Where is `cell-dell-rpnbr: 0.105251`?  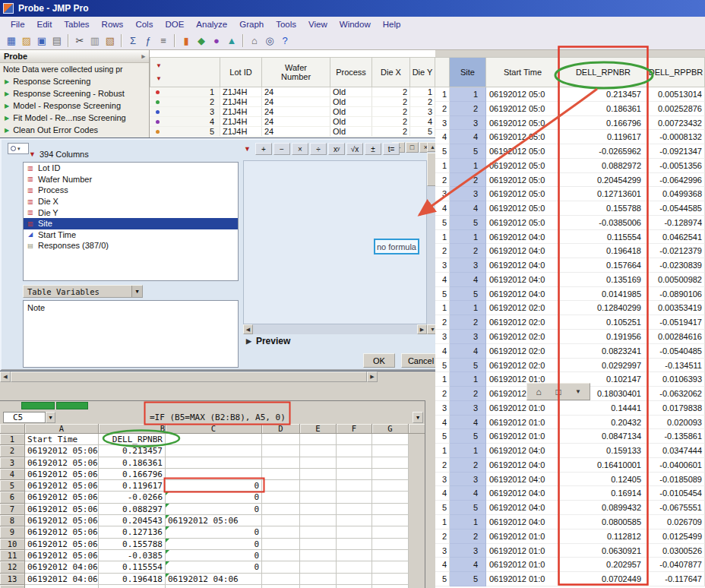 cell-dell-rpnbr: 0.105251 is located at coordinates (603, 322).